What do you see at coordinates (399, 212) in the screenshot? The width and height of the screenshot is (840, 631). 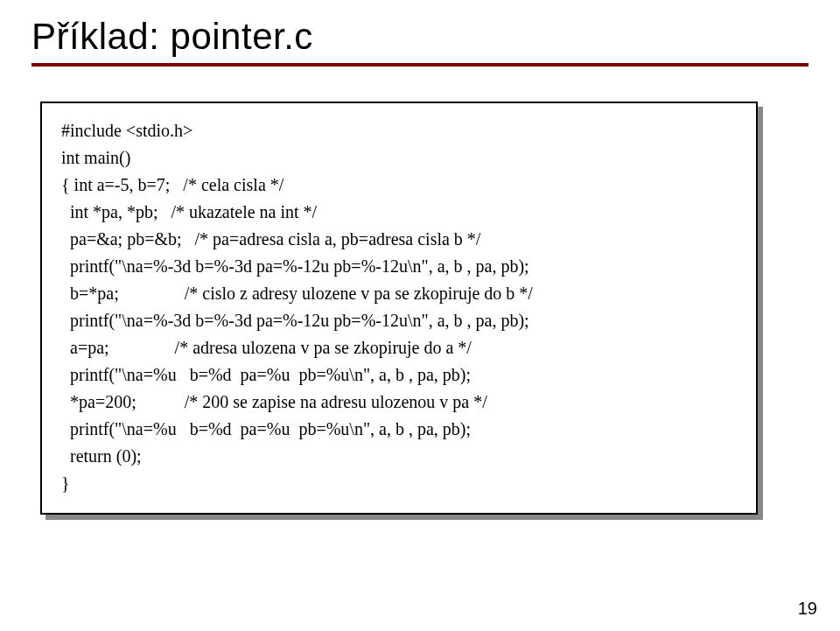 I see `code-line: int *pa, *pb; /* ukazatele na int */` at bounding box center [399, 212].